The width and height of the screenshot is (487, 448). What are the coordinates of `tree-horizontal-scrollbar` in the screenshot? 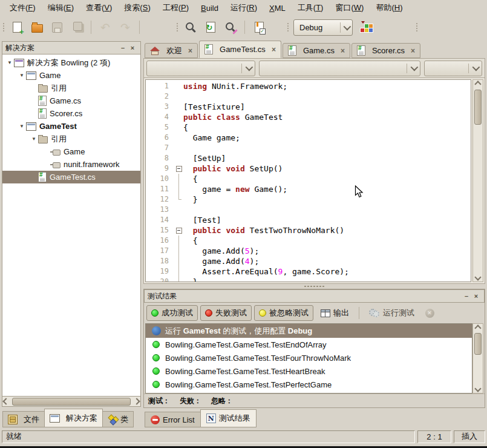 It's located at (71, 402).